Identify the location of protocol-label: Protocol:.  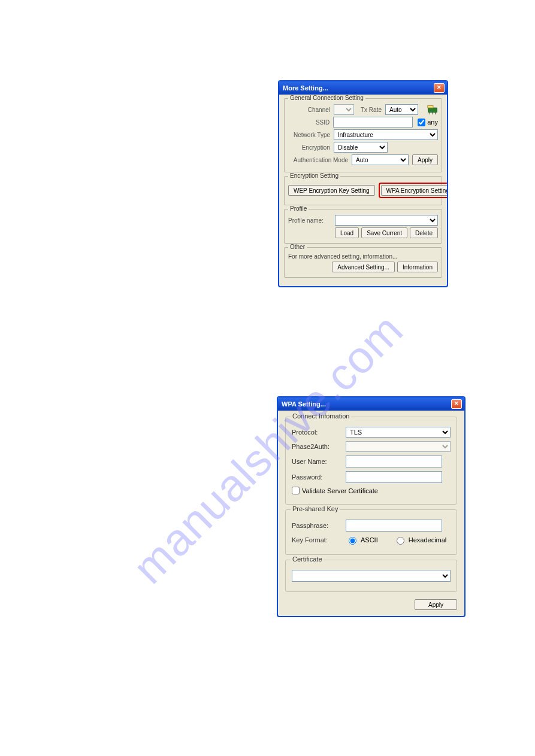
(319, 432).